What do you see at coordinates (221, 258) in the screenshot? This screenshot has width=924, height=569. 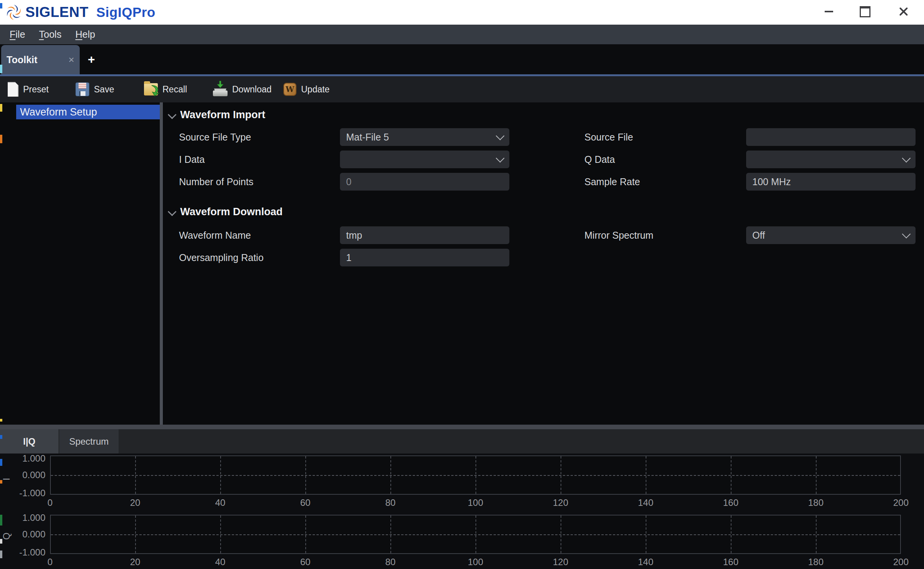 I see `field-label: Oversampling Ratio` at bounding box center [221, 258].